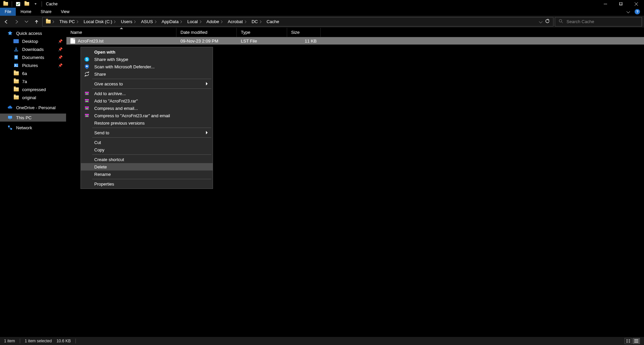 Image resolution: width=644 pixels, height=345 pixels. I want to click on sidebar-item-compressed: compressed, so click(33, 89).